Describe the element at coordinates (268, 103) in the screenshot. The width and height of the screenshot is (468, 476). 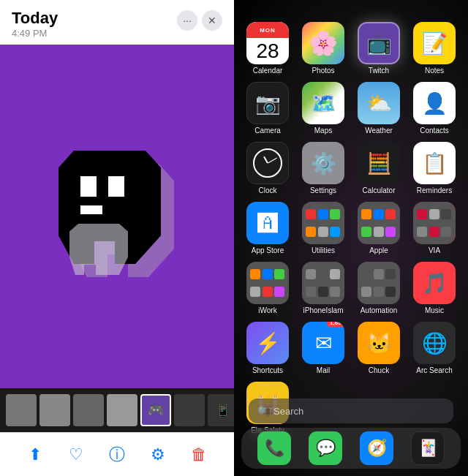
I see `camera-icon: 📷` at that location.